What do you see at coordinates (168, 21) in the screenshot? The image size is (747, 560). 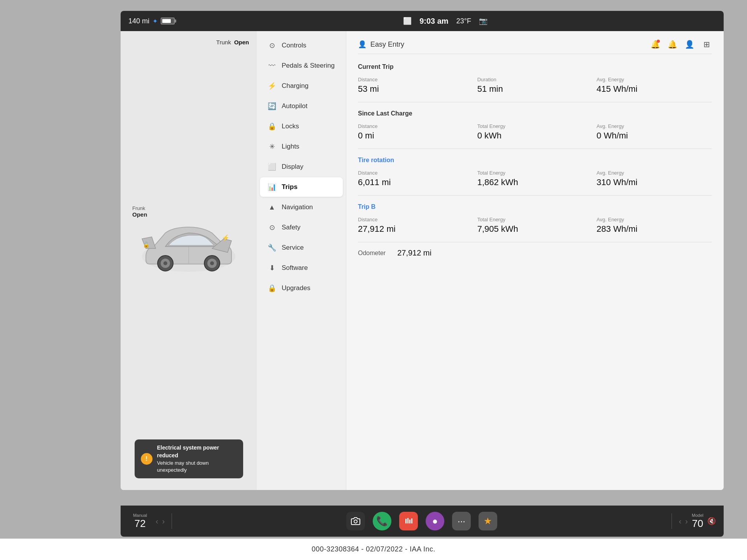 I see `battery-indicator` at bounding box center [168, 21].